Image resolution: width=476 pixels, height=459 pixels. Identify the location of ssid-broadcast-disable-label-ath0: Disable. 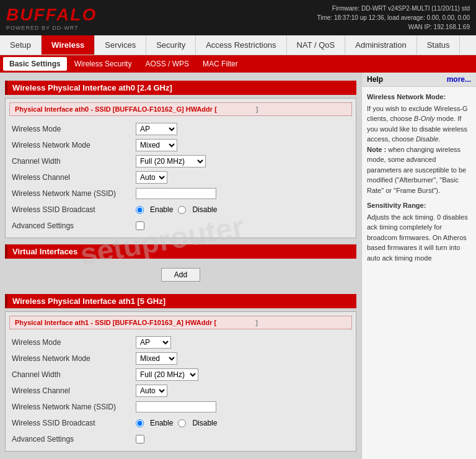
(205, 210).